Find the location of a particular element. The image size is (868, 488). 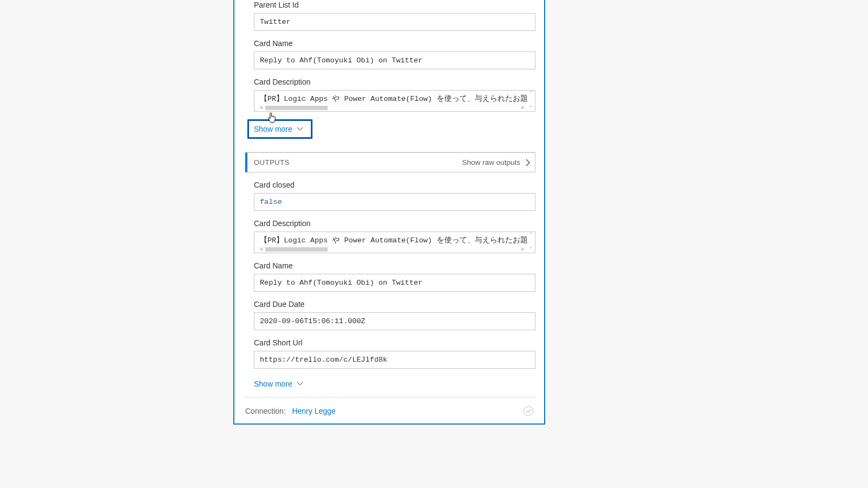

value-box-card-closed: false is located at coordinates (395, 202).